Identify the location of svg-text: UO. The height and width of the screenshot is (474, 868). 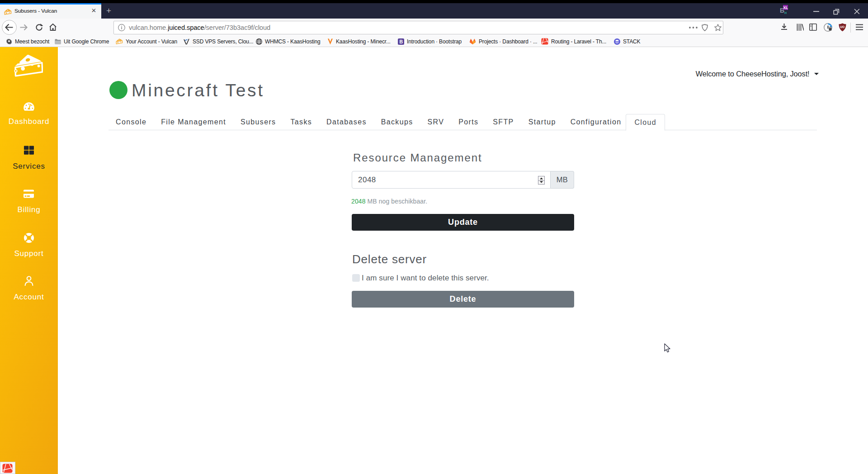
(842, 27).